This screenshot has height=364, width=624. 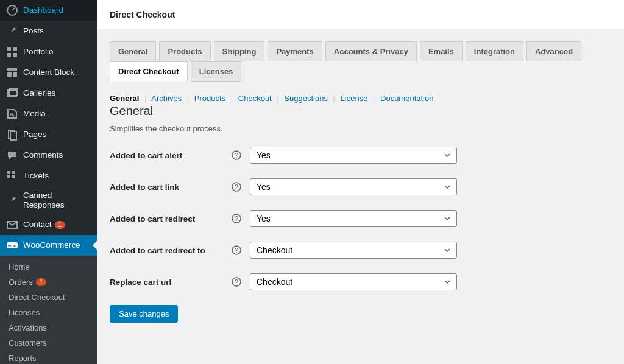 What do you see at coordinates (361, 187) in the screenshot?
I see `field-added-to-cart-link: Added to cart link ? Yes` at bounding box center [361, 187].